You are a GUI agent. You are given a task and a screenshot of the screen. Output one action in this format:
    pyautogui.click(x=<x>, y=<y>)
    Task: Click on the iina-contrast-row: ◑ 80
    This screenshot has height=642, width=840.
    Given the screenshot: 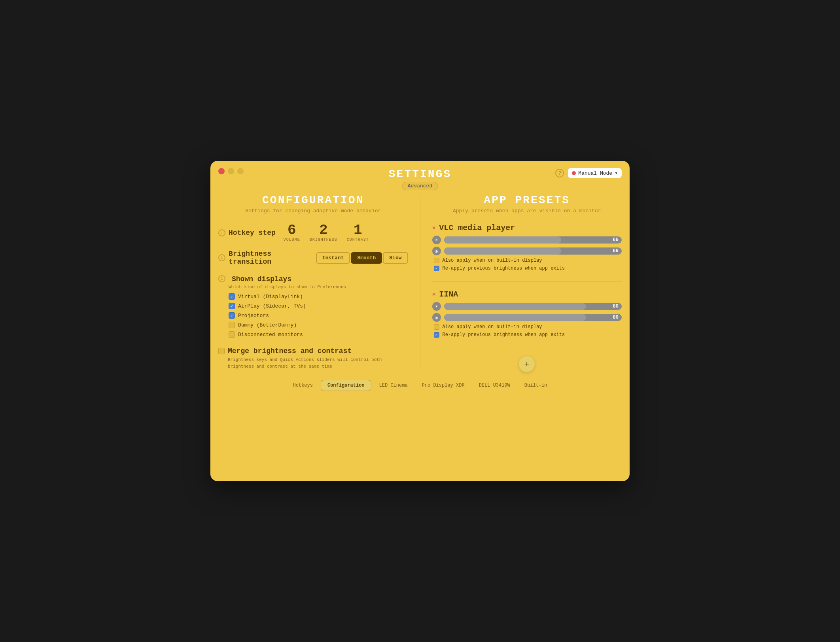 What is the action you would take?
    pyautogui.click(x=527, y=317)
    